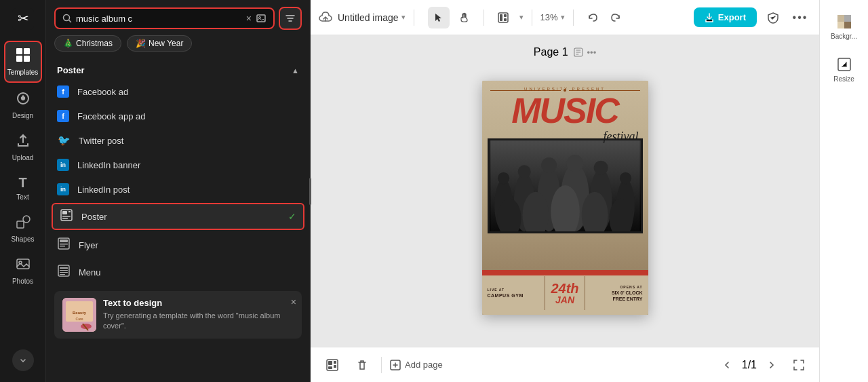  I want to click on sidebar-item-design: Design, so click(23, 105).